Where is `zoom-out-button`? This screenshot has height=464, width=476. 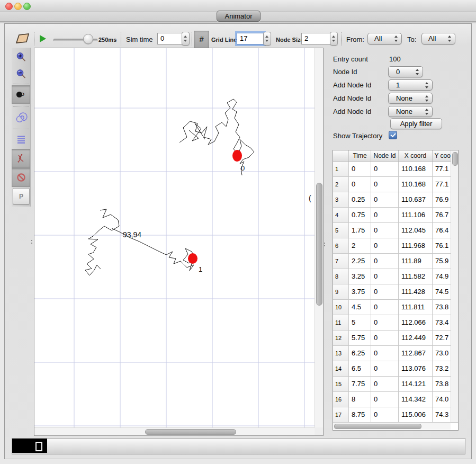 zoom-out-button is located at coordinates (21, 74).